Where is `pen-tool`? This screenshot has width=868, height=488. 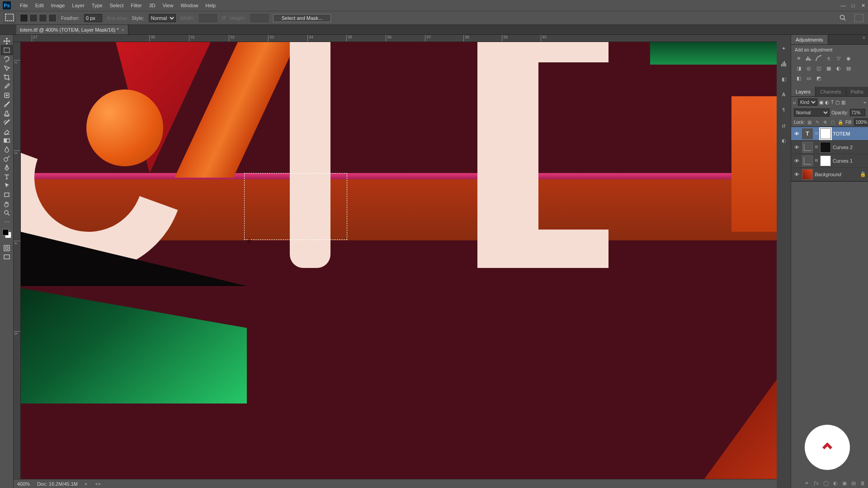
pen-tool is located at coordinates (7, 168).